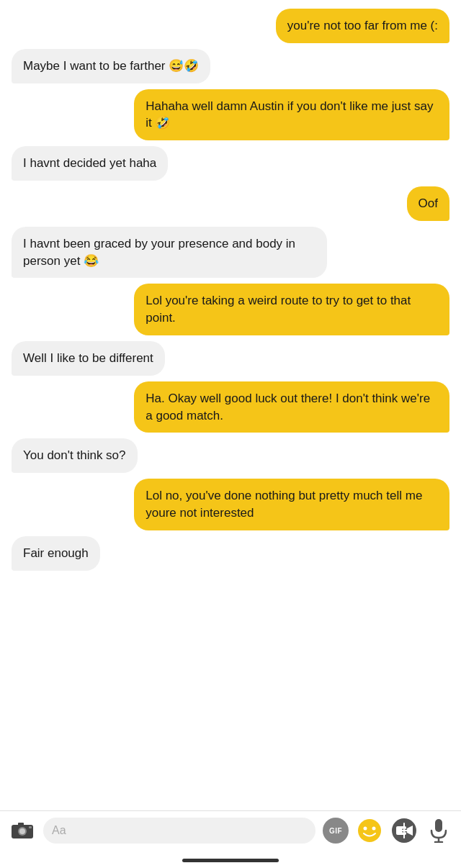 The width and height of the screenshot is (461, 868). What do you see at coordinates (428, 204) in the screenshot?
I see `message-bubble: Oof` at bounding box center [428, 204].